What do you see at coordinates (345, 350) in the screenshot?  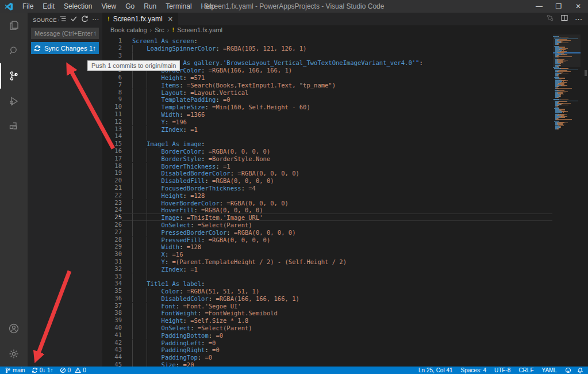 I see `code-line-43: 43PaddingRight: =0` at bounding box center [345, 350].